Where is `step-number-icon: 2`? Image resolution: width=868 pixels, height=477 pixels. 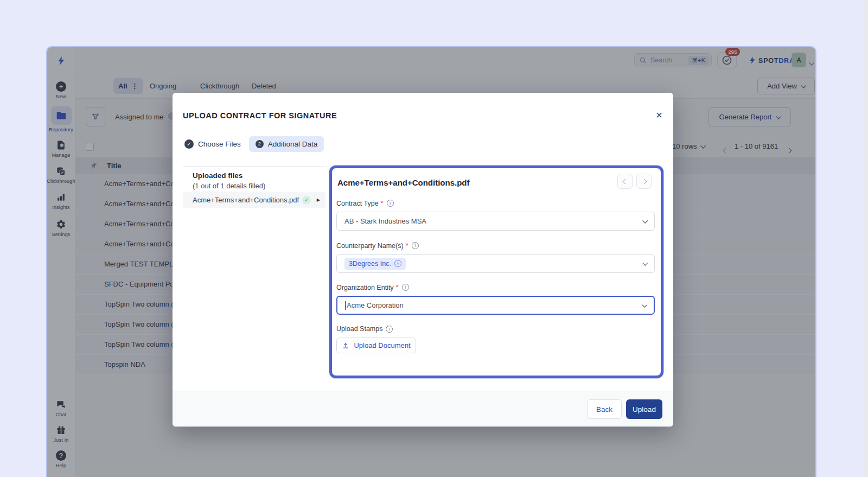
step-number-icon: 2 is located at coordinates (259, 144).